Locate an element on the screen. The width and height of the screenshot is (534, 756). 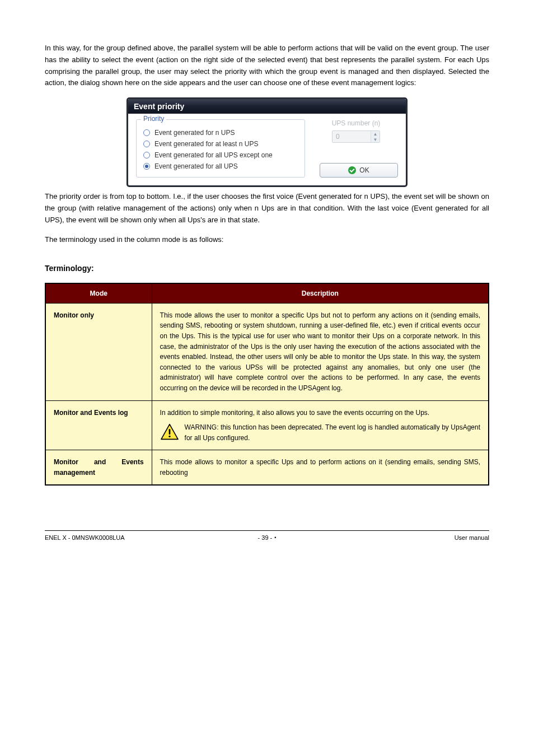
radio-option-3: Event generated for all UPS is located at coordinates (221, 166).